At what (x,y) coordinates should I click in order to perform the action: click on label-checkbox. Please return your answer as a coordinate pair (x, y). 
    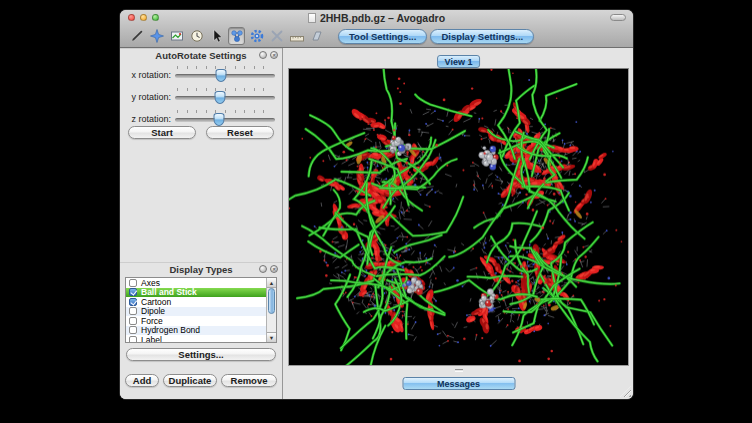
    Looking at the image, I should click on (133, 340).